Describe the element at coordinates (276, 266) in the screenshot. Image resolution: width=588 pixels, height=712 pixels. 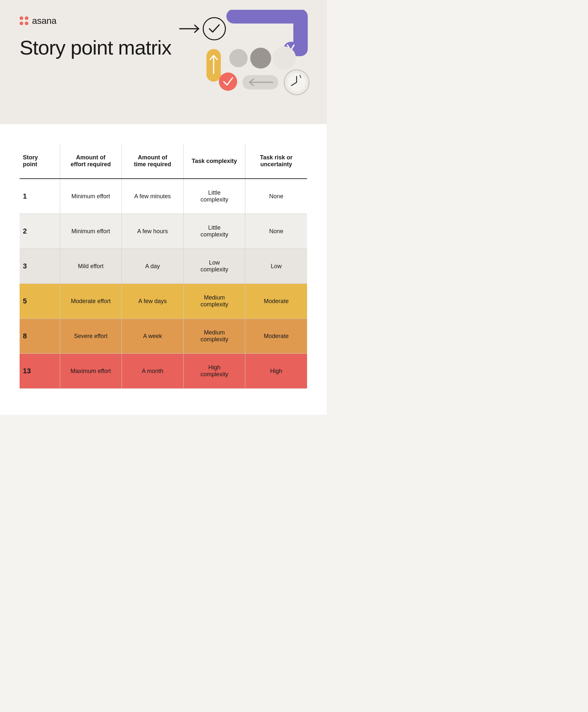
I see `cell-risk: Low` at that location.